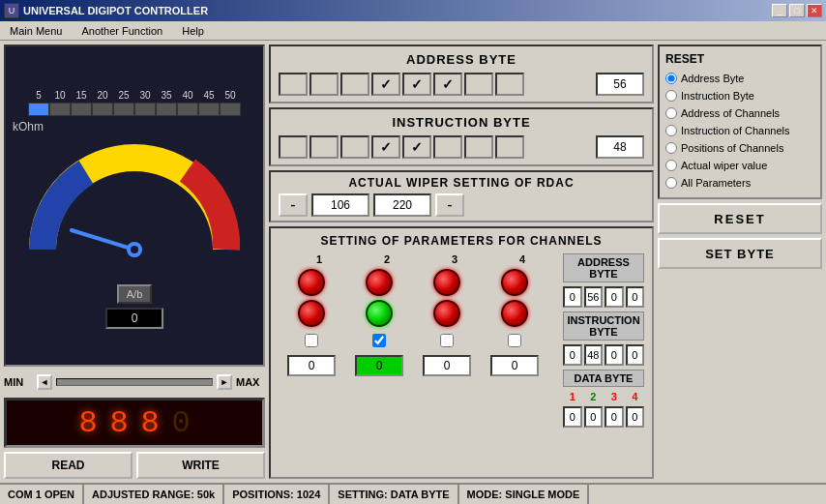 This screenshot has width=826, height=504. I want to click on radio-pos-ch-input, so click(671, 148).